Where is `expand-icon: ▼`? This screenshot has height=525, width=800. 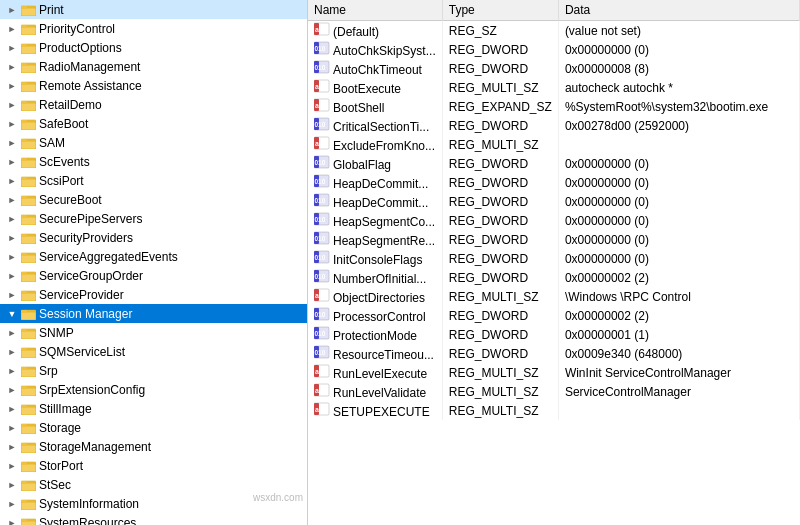 expand-icon: ▼ is located at coordinates (12, 314).